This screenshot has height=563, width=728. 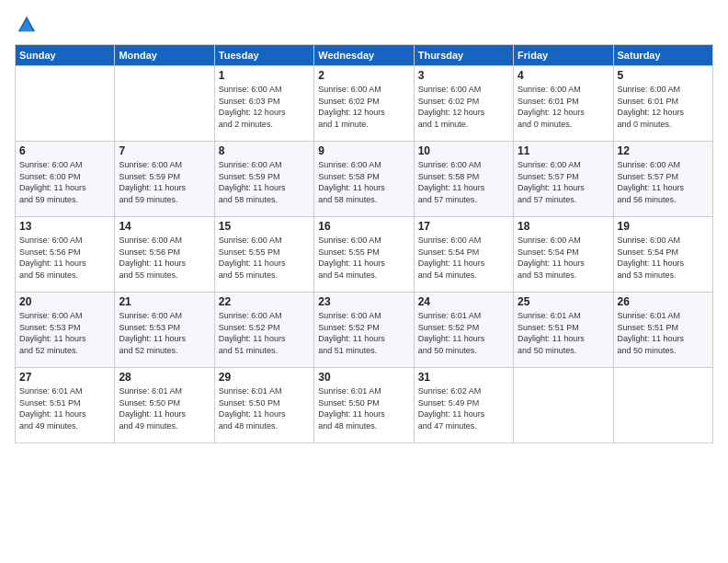 I want to click on calendar-cell: 12Sunrise: 6:00 AM Sunset: 5:57 PM Dayli…, so click(x=663, y=179).